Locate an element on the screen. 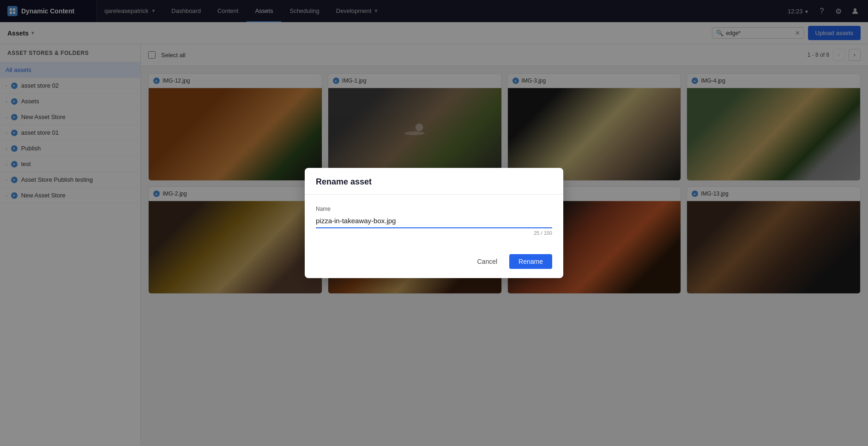 Image resolution: width=868 pixels, height=446 pixels. cancel-button: Cancel is located at coordinates (487, 262).